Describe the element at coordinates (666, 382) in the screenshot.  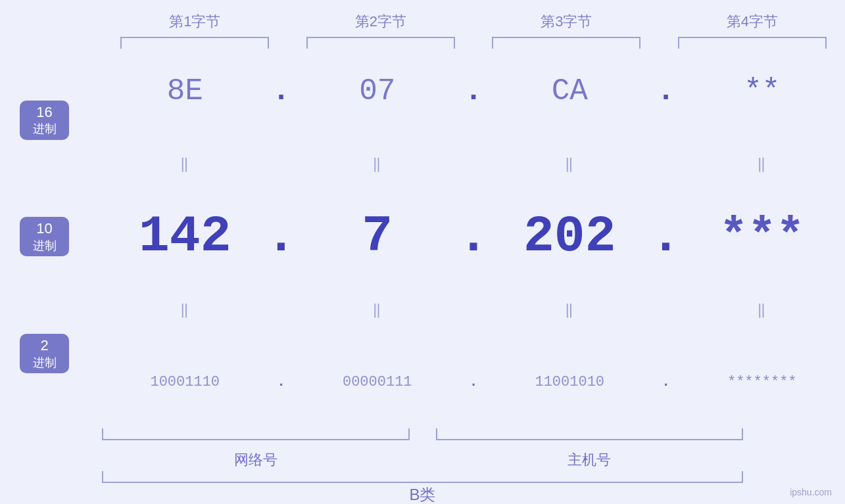
I see `bin-dot3: .` at that location.